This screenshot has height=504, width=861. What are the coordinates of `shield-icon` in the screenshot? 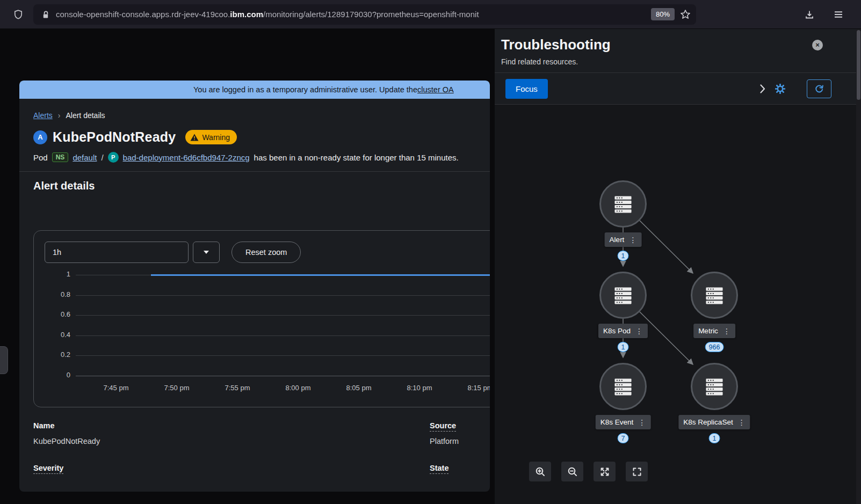 It's located at (18, 14).